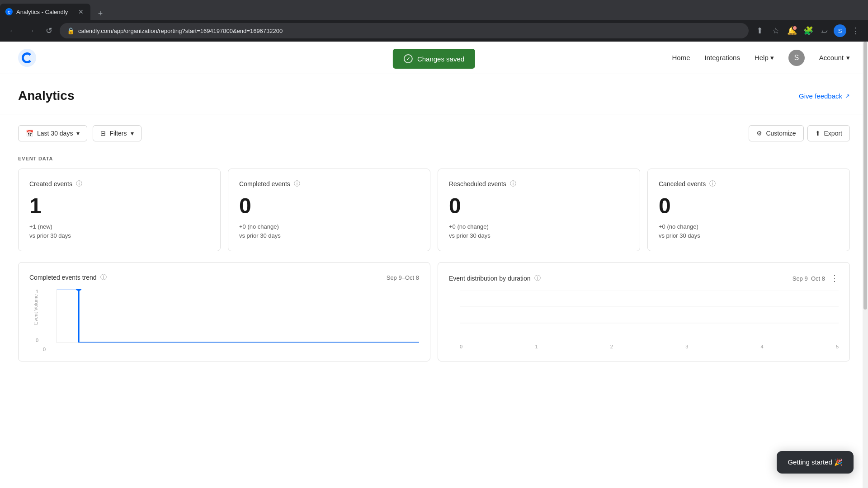 Image resolution: width=868 pixels, height=488 pixels. Describe the element at coordinates (840, 31) in the screenshot. I see `browser-user-avatar: S` at that location.